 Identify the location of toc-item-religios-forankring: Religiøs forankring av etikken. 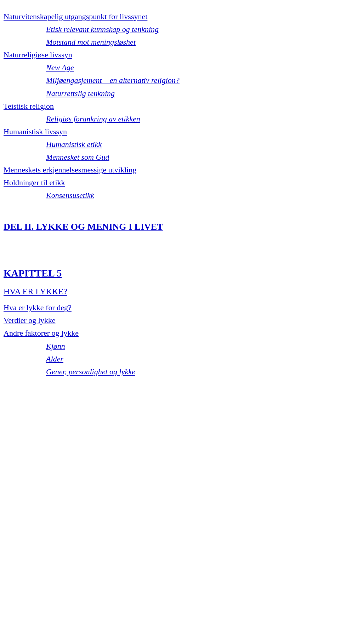
(189, 119).